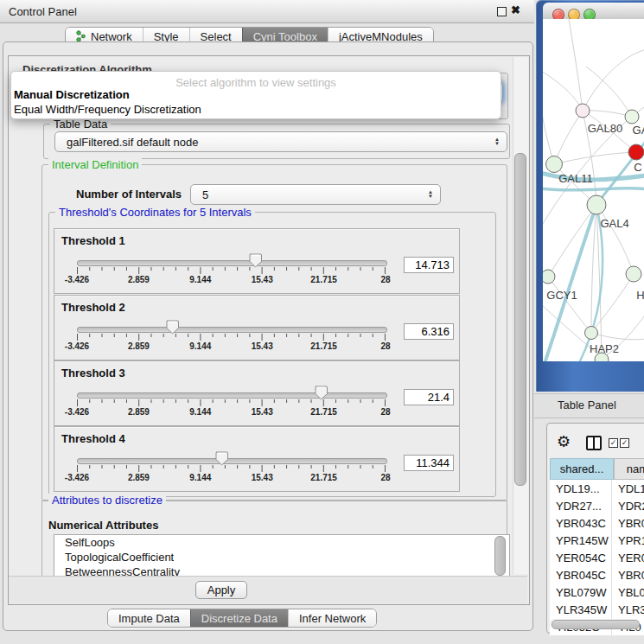 This screenshot has height=644, width=644. I want to click on node-label: C, so click(638, 168).